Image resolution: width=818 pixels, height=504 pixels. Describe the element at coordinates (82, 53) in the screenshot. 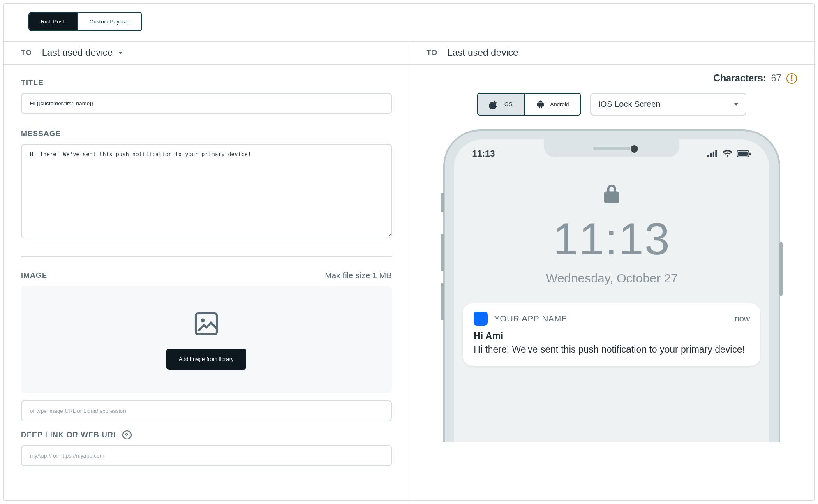

I see `to-device-select: Last used device` at that location.